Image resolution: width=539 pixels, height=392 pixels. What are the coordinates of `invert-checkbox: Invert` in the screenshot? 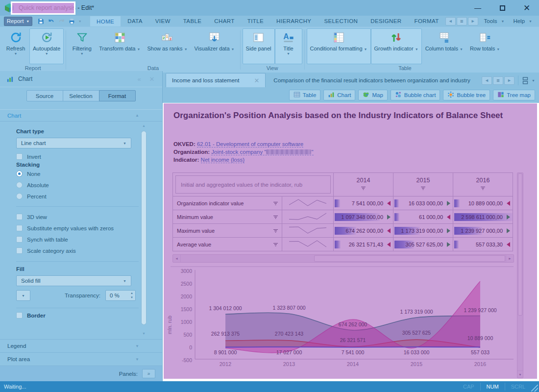 It's located at (28, 157).